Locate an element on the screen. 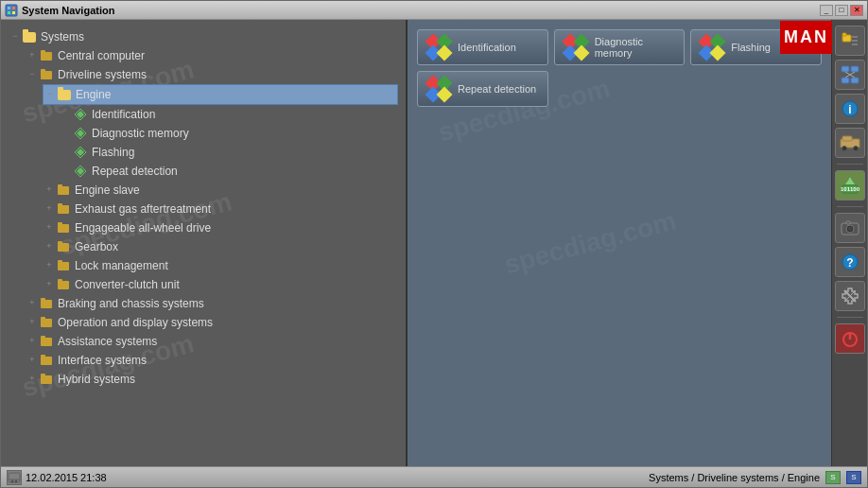 The image size is (868, 488). tree-item-central: + Central computer is located at coordinates (212, 56).